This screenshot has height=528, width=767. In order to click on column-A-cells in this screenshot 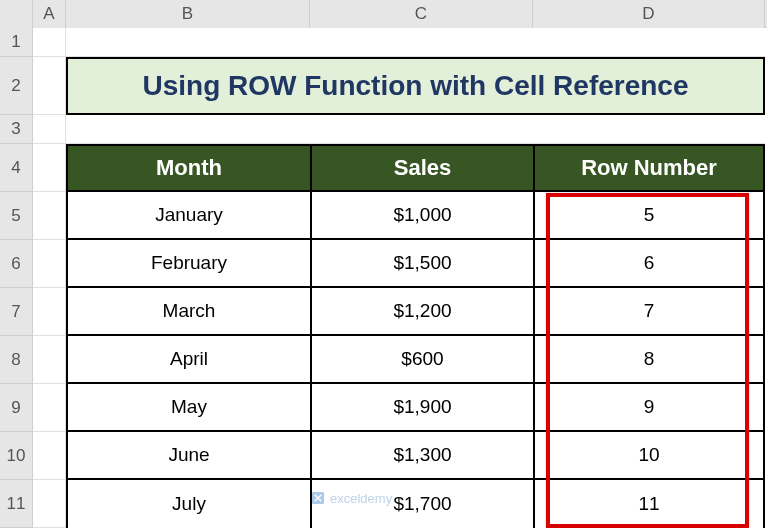, I will do `click(50, 278)`.